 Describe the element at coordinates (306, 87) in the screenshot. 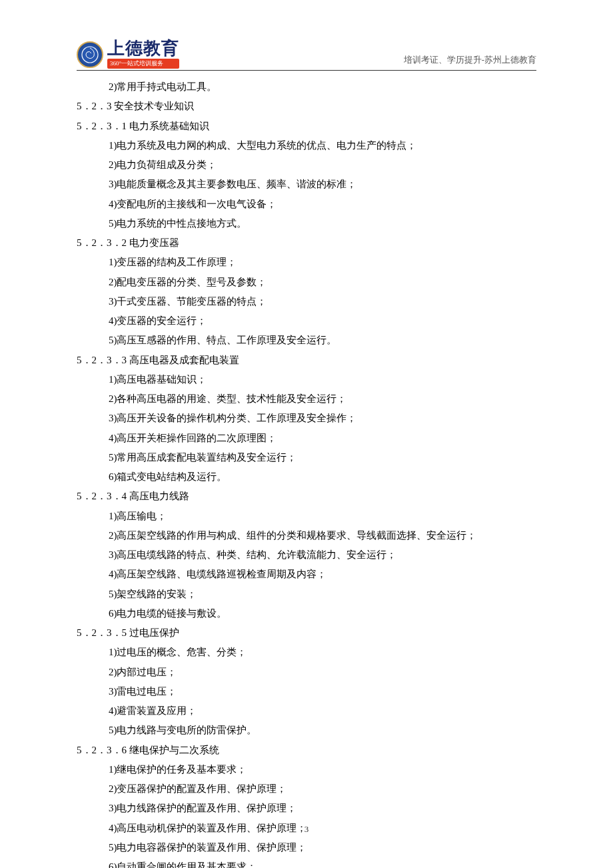

I see `body-line: 2)常用手持式电动工具。` at that location.